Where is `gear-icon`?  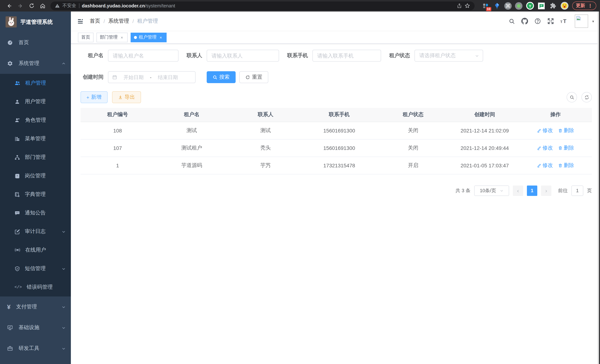
gear-icon is located at coordinates (10, 63).